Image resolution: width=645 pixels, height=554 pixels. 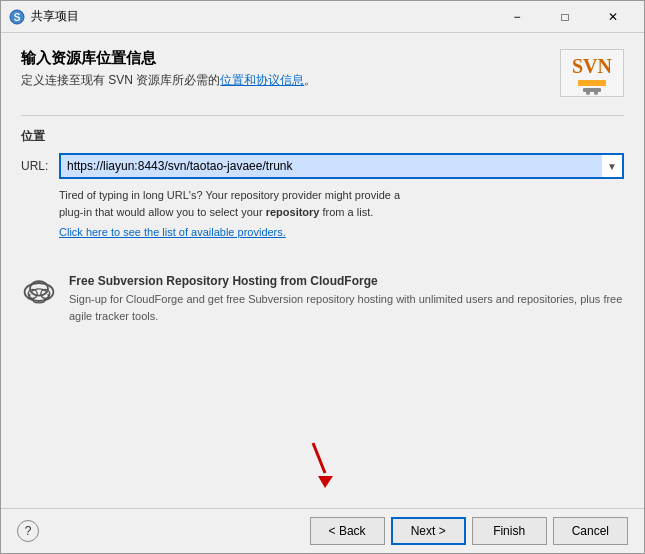 I want to click on hint-text-part2: plug-in that would allow you to select y…, so click(x=162, y=212).